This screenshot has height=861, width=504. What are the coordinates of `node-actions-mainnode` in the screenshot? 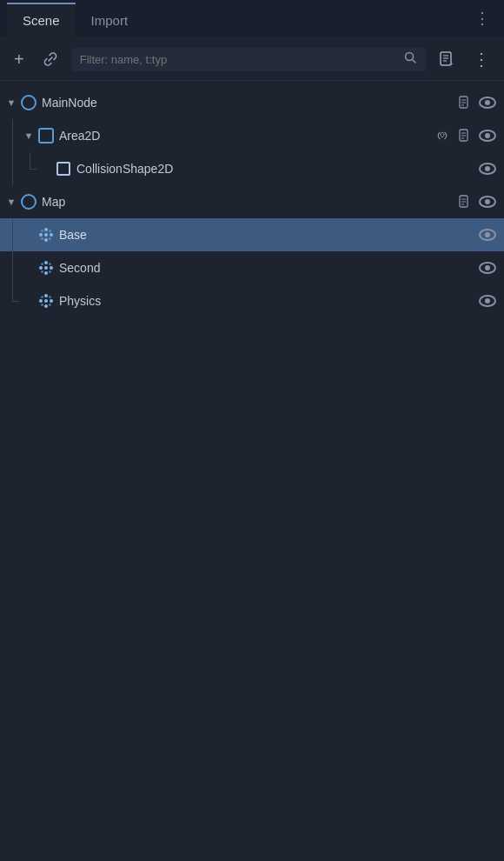 It's located at (476, 103).